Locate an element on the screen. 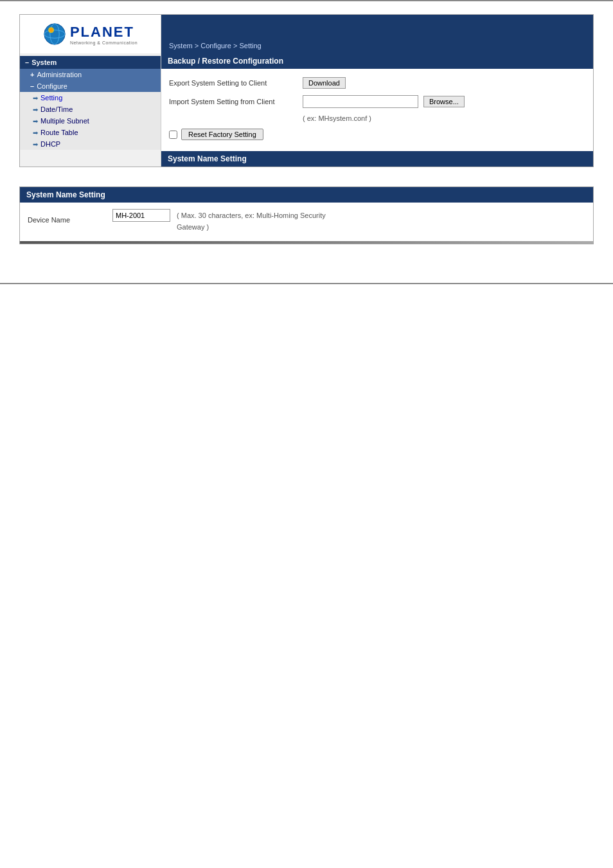 The height and width of the screenshot is (868, 613). reset-factory-button: Reset Factory Setting is located at coordinates (222, 134).